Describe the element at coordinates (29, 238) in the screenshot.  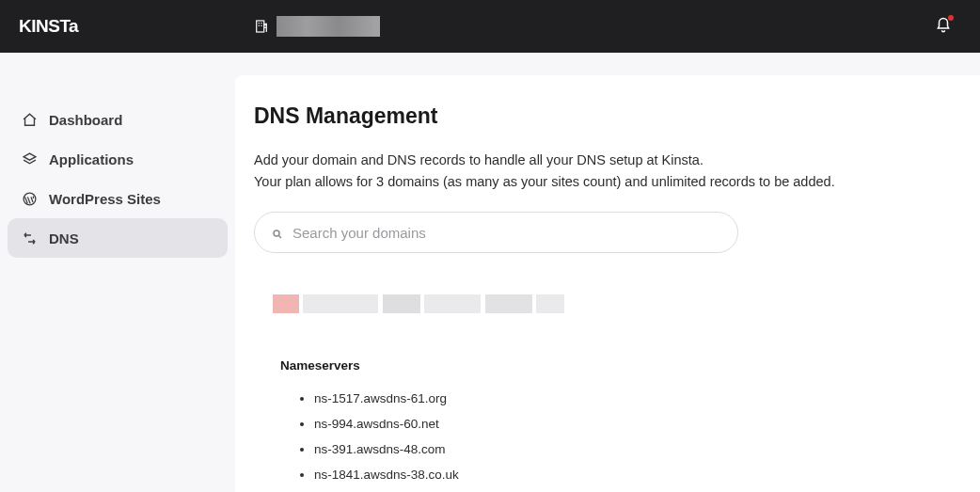
I see `dns-icon` at that location.